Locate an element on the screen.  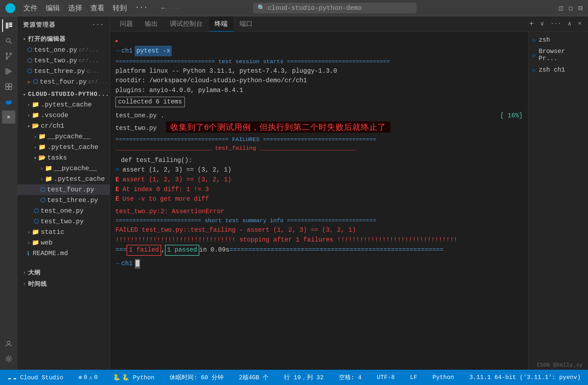
error-count: 0 is located at coordinates (85, 377).